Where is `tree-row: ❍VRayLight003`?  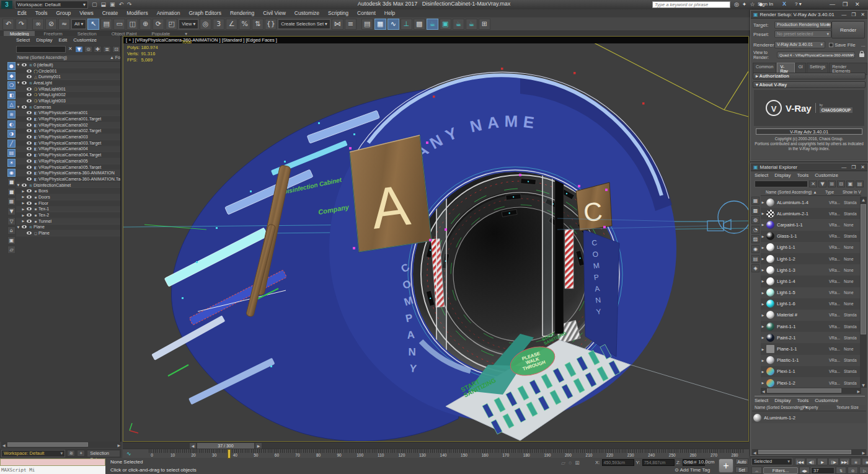 tree-row: ❍VRayLight003 is located at coordinates (68, 101).